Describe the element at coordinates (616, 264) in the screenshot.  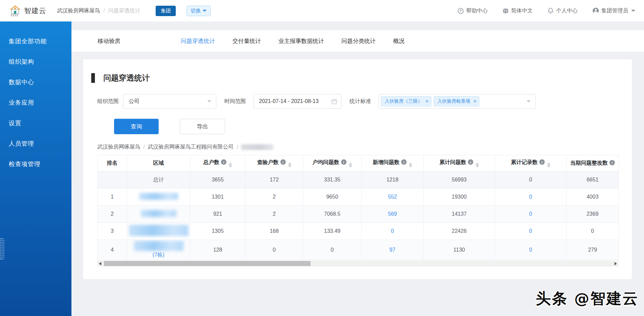
I see `scroll-right-arrow-icon` at that location.